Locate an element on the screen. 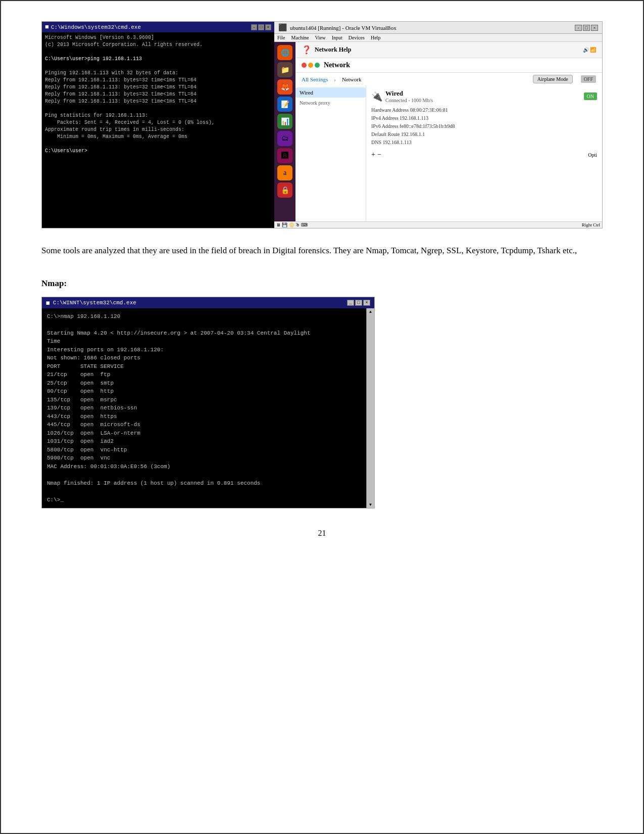 The image size is (644, 834). vbox-content: 🌐 📁 🦊 📝 📊 🗂 🅰 a 🔒 ❓ Network Help is located at coordinates (438, 131).